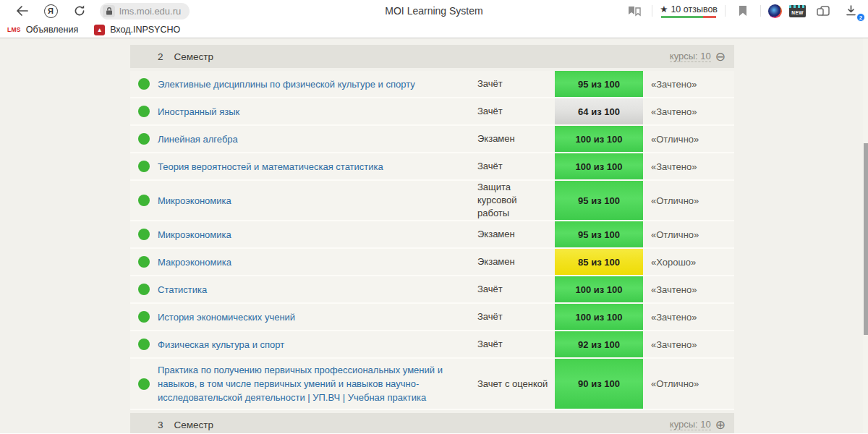 The width and height of the screenshot is (868, 434). What do you see at coordinates (100, 30) in the screenshot?
I see `inpsycho-favicon: ▲` at bounding box center [100, 30].